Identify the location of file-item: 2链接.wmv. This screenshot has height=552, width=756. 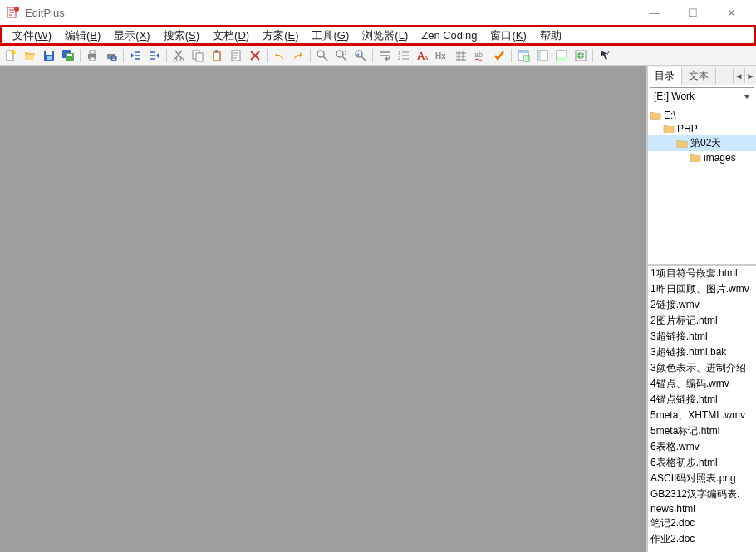
(702, 305).